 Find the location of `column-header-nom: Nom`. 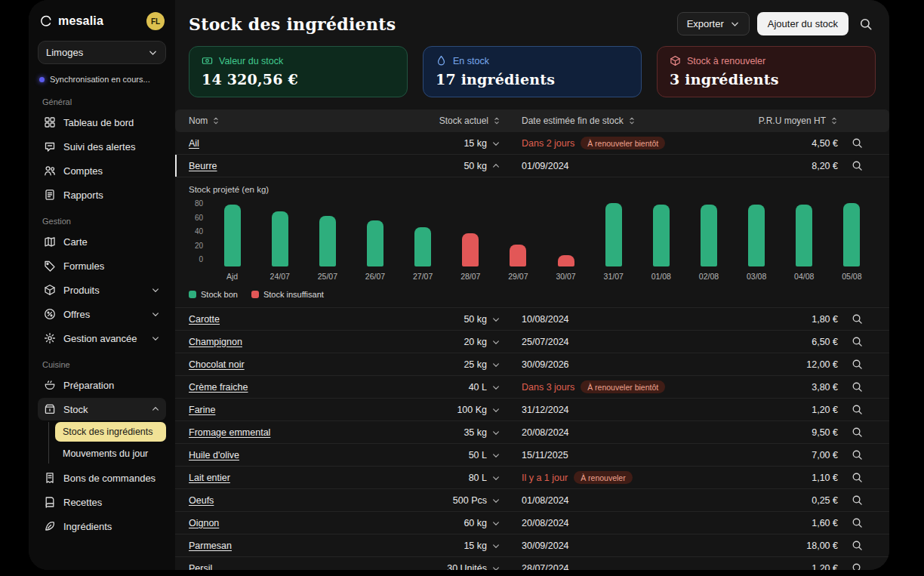

column-header-nom: Nom is located at coordinates (294, 121).